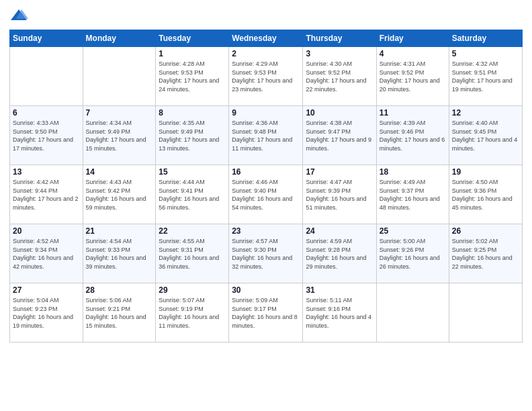  What do you see at coordinates (339, 136) in the screenshot?
I see `day-info: Sunrise: 4:38 AM Sunset: 9:47 PM Dayligh…` at bounding box center [339, 136].